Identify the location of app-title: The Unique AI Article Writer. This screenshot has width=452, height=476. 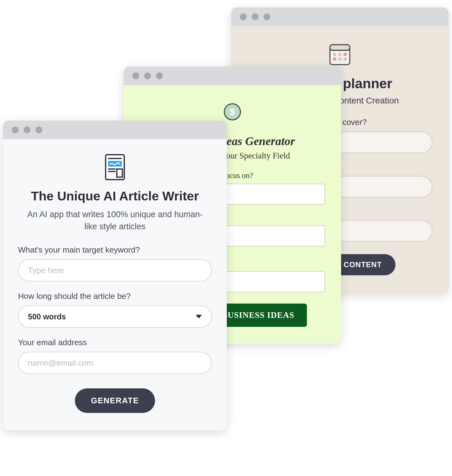
(115, 196).